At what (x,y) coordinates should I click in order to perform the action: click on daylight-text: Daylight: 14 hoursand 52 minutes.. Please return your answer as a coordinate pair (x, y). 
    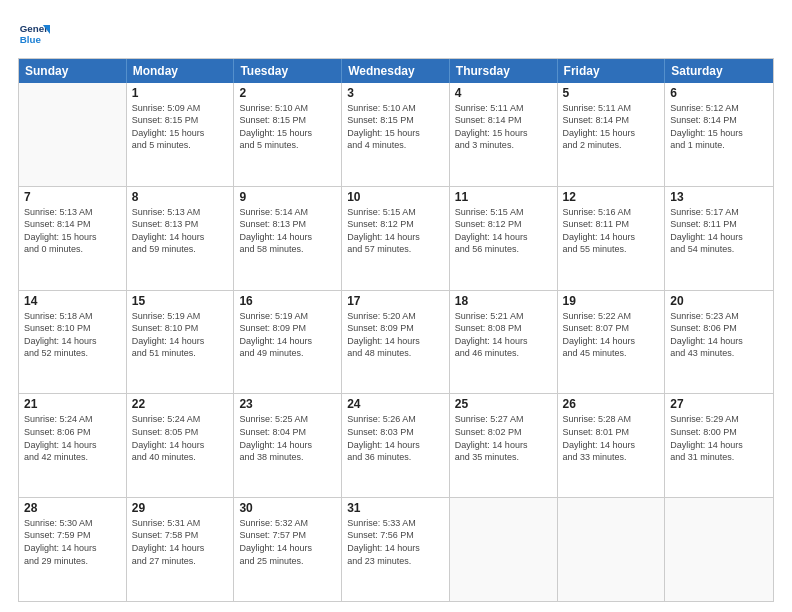
    Looking at the image, I should click on (72, 347).